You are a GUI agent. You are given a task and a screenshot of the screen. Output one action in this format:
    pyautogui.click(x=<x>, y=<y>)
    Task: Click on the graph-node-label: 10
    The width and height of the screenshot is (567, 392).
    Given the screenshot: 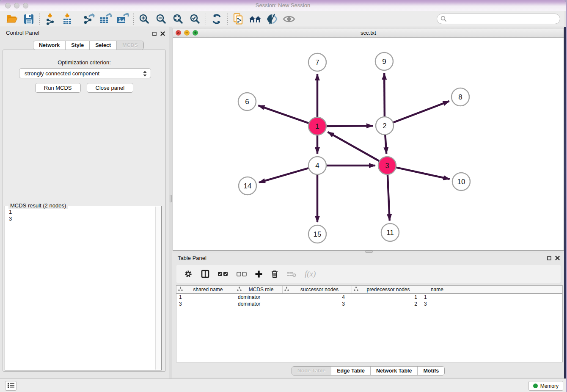 What is the action you would take?
    pyautogui.click(x=461, y=182)
    